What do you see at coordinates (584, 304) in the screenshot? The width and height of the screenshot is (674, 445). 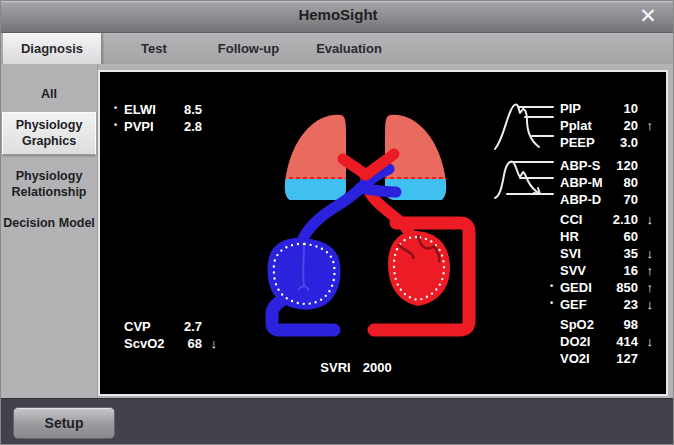 I see `param-label: GEF` at bounding box center [584, 304].